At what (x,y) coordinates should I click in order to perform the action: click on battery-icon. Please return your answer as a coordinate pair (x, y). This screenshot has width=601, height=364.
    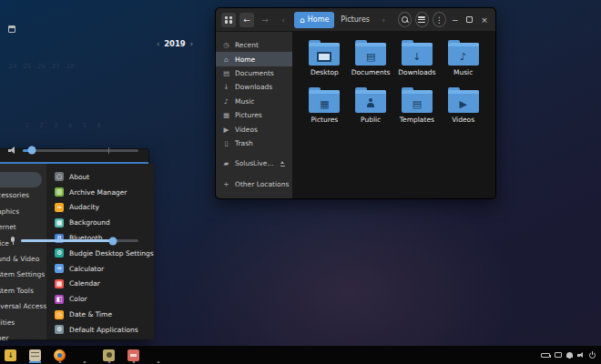
    Looking at the image, I should click on (545, 355).